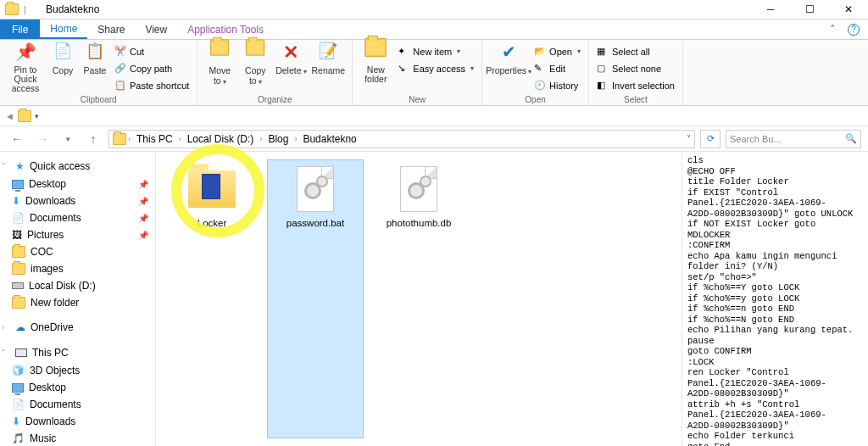 Image resolution: width=868 pixels, height=446 pixels. What do you see at coordinates (403, 69) in the screenshot?
I see `easy-icon: ↘` at bounding box center [403, 69].